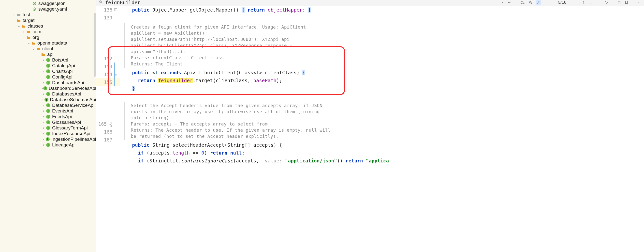 The height and width of the screenshot is (252, 644). Describe the element at coordinates (101, 3) in the screenshot. I see `search-icon` at that location.